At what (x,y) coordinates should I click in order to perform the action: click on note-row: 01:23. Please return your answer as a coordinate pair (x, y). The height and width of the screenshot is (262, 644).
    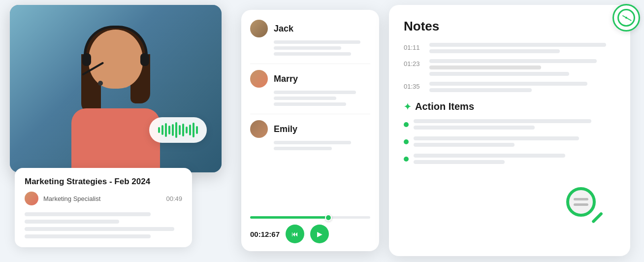
    Looking at the image, I should click on (510, 67).